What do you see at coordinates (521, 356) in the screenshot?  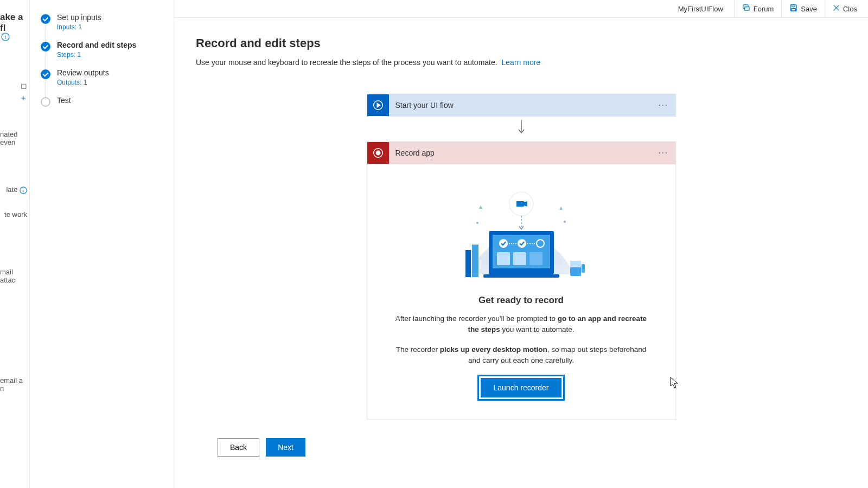 I see `record-paragraph-2: The recorder picks up every desktop moti…` at bounding box center [521, 356].